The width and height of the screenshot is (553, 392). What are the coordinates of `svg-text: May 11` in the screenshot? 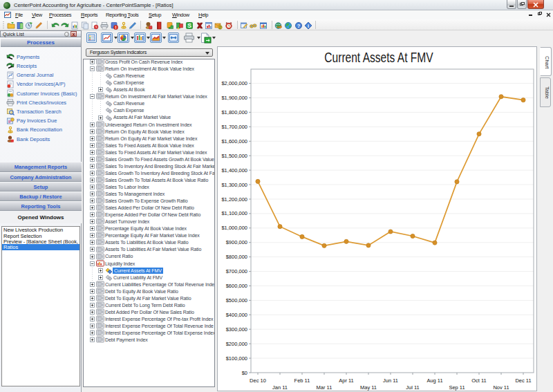 It's located at (368, 387).